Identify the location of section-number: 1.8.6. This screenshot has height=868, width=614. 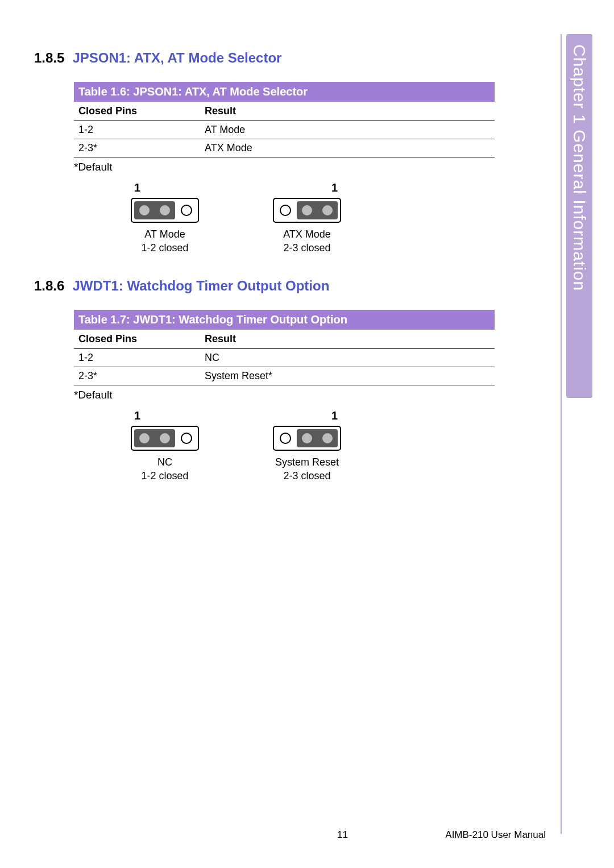
(49, 286).